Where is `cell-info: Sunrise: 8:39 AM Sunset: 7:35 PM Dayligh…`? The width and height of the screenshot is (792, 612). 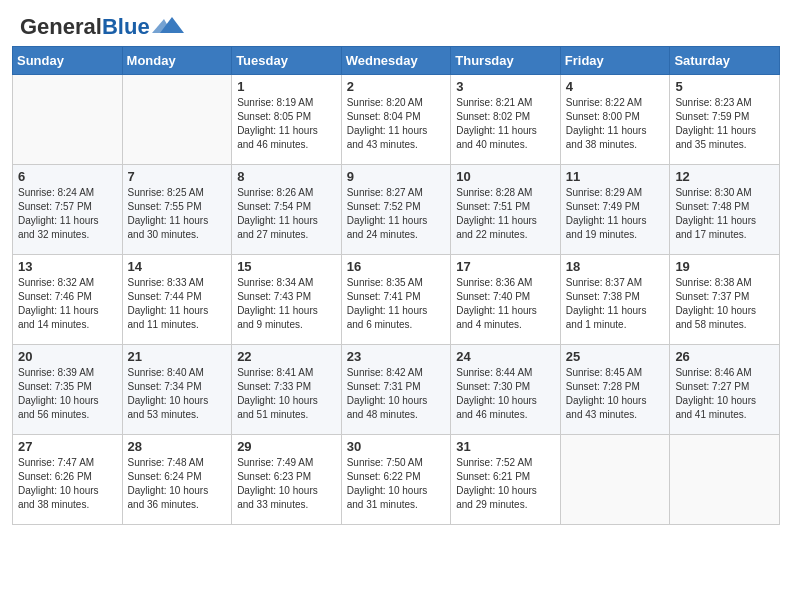
cell-info: Sunrise: 8:39 AM Sunset: 7:35 PM Dayligh… is located at coordinates (68, 394).